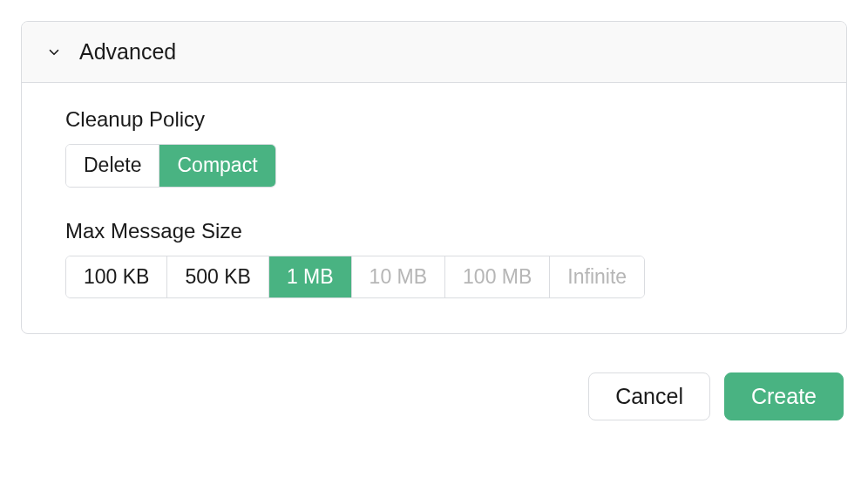  Describe the element at coordinates (117, 277) in the screenshot. I see `max-message-size-option-100kb: 100 KB` at that location.